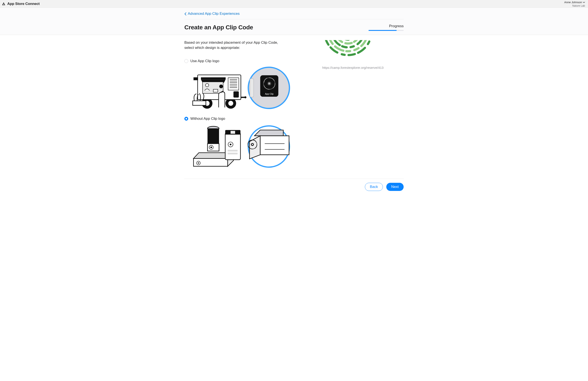  Describe the element at coordinates (363, 55) in the screenshot. I see `appclip-code-preview: https://camp.forestexplorer.org/reserve/…` at that location.